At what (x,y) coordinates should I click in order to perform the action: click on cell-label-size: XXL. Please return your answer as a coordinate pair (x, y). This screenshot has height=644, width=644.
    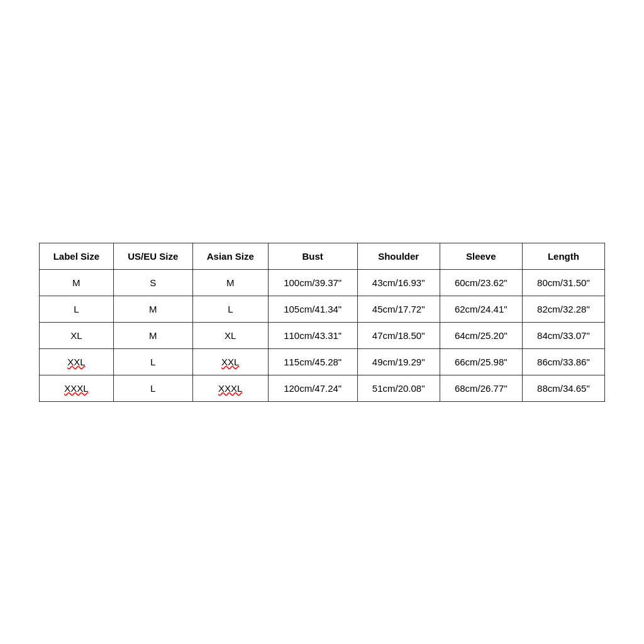
    Looking at the image, I should click on (77, 362).